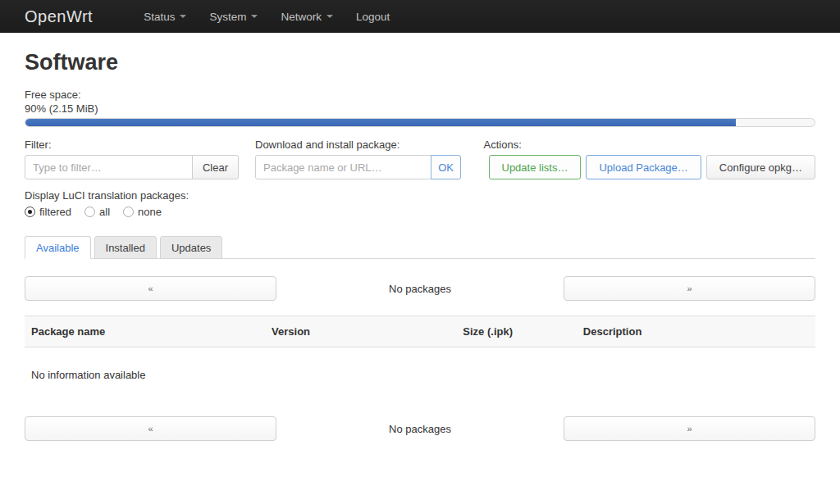  Describe the element at coordinates (97, 211) in the screenshot. I see `radio-option-all: all` at that location.